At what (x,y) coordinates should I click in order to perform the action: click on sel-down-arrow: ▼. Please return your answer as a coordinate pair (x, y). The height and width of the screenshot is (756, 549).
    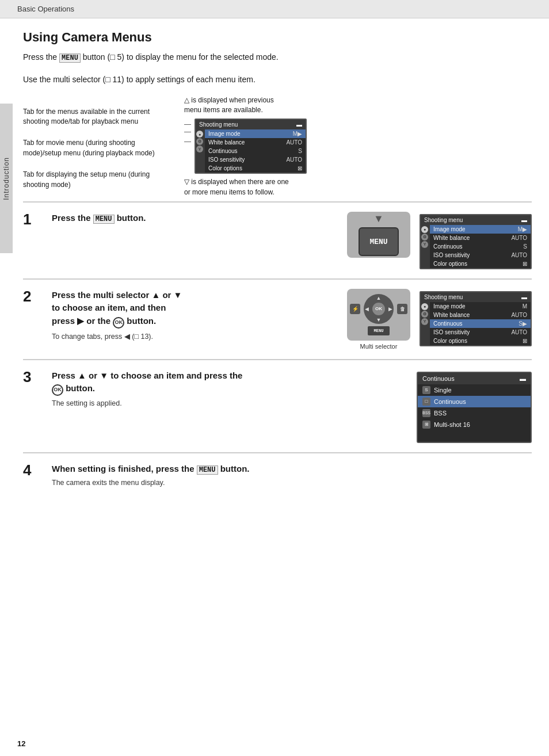
    Looking at the image, I should click on (379, 320).